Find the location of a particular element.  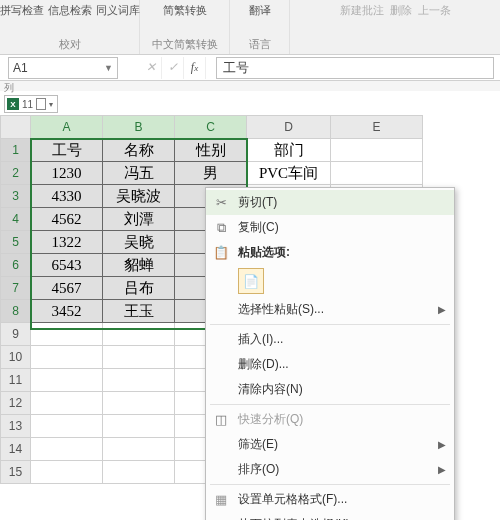

menu-copy: ⧉ 复制(C) is located at coordinates (330, 228).